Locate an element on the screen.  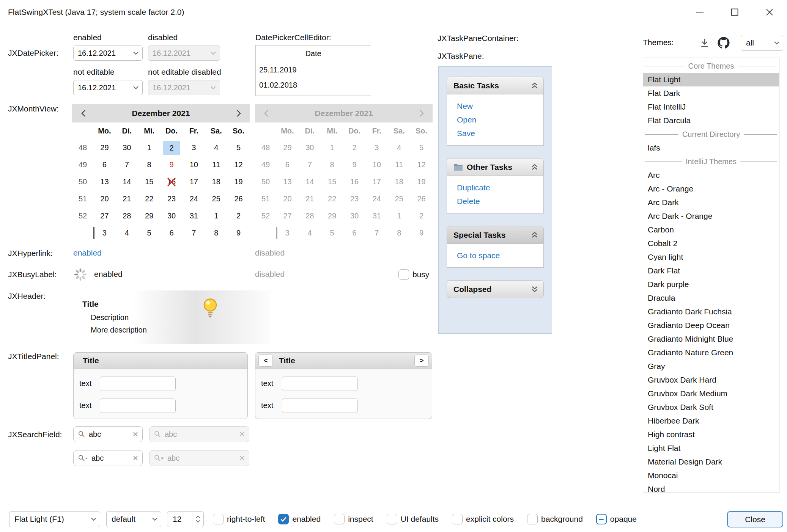
theme-list-item: Dark Flat is located at coordinates (711, 271).